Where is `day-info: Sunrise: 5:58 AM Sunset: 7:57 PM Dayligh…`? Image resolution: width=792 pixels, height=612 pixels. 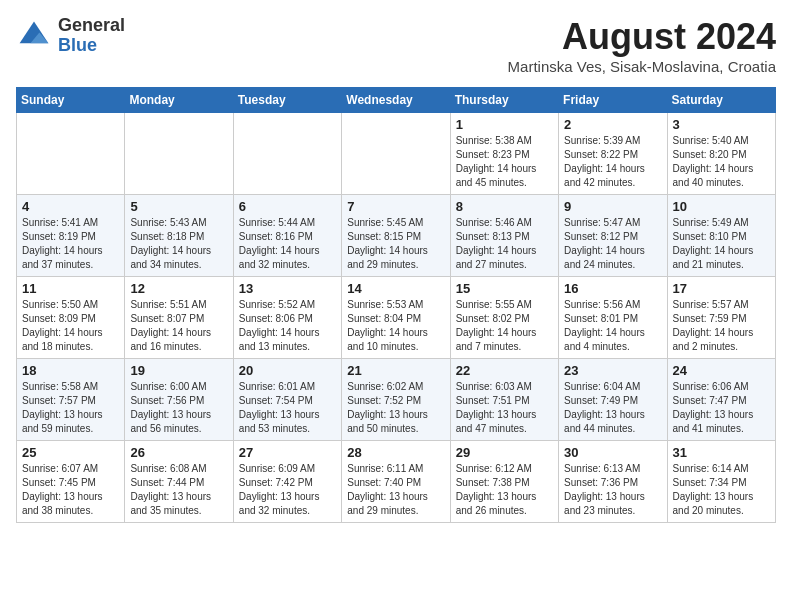 day-info: Sunrise: 5:58 AM Sunset: 7:57 PM Dayligh… is located at coordinates (70, 408).